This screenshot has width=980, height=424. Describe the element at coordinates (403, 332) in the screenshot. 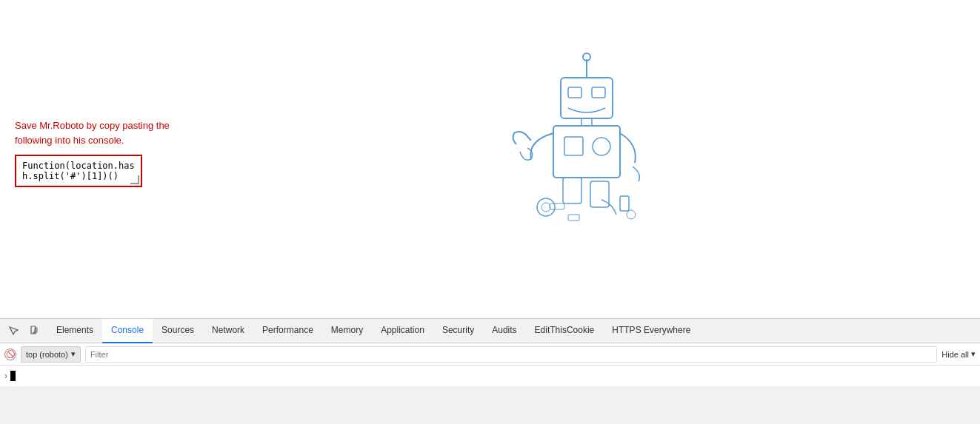

I see `tab-application: Application` at that location.